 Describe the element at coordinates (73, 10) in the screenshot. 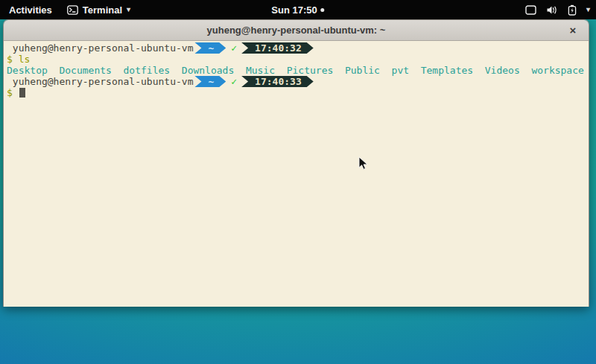

I see `terminal-icon` at that location.